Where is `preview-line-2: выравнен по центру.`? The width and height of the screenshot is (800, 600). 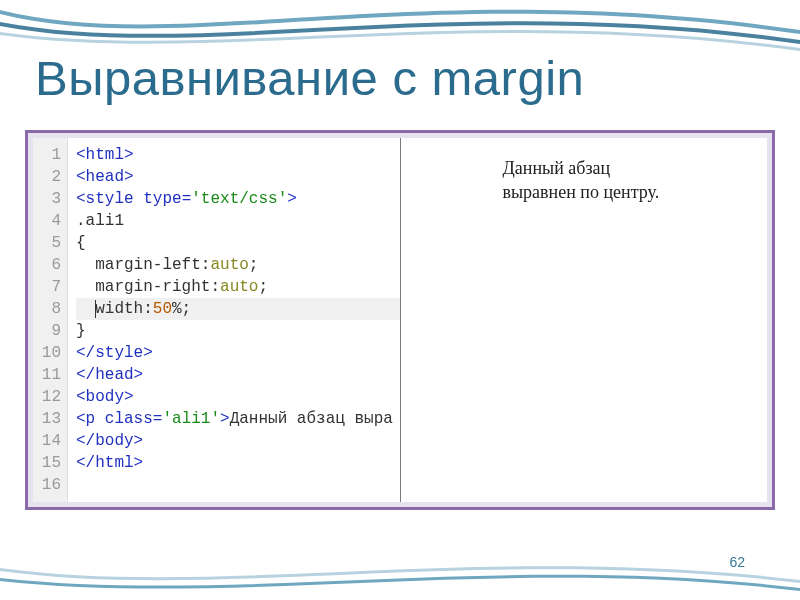 preview-line-2: выравнен по центру. is located at coordinates (582, 192).